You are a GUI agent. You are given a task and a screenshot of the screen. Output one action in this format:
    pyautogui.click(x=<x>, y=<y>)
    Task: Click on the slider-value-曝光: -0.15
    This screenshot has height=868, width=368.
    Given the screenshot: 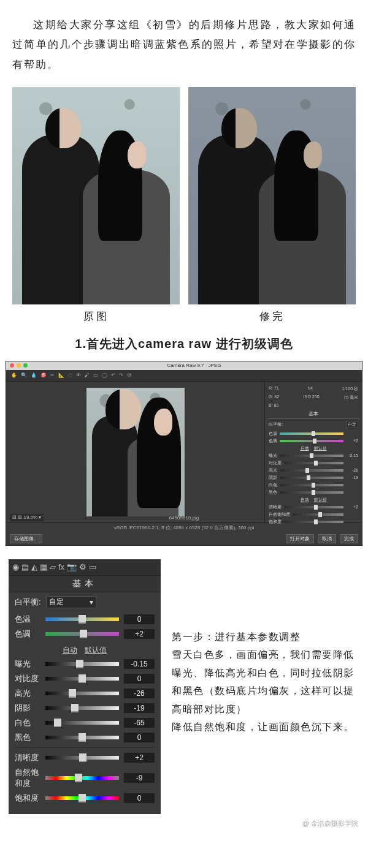 What is the action you would take?
    pyautogui.click(x=139, y=664)
    